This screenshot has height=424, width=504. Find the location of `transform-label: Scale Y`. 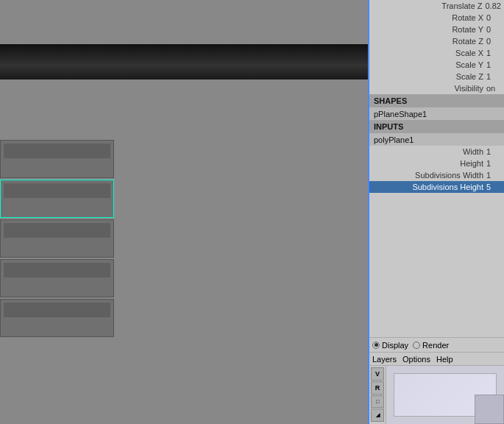

transform-label: Scale Y is located at coordinates (469, 65).